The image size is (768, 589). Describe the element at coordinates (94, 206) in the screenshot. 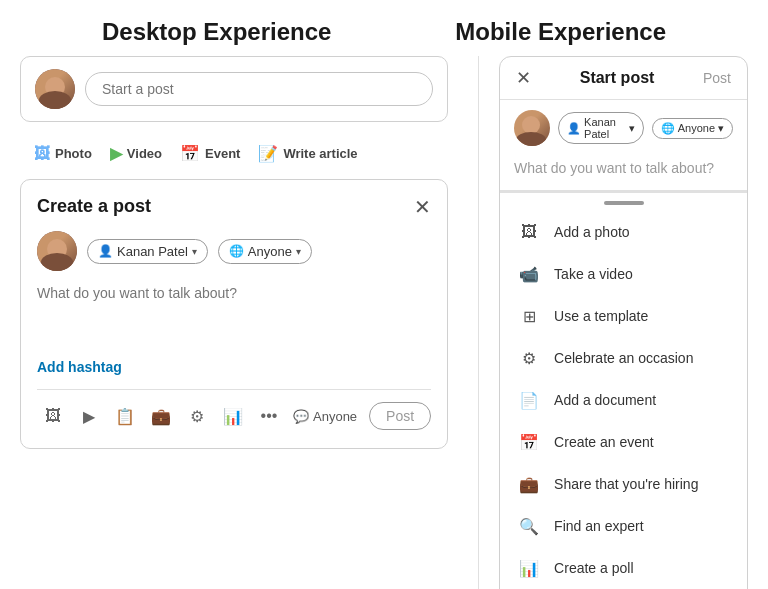

I see `card-title: Create a post` at that location.